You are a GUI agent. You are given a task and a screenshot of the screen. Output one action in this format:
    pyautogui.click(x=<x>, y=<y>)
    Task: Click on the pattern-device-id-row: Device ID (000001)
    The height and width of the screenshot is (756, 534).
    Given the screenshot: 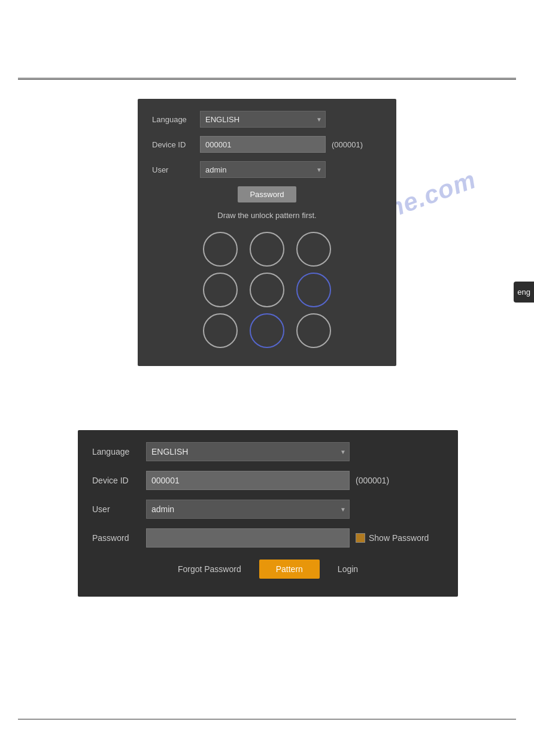 What is the action you would take?
    pyautogui.click(x=267, y=144)
    